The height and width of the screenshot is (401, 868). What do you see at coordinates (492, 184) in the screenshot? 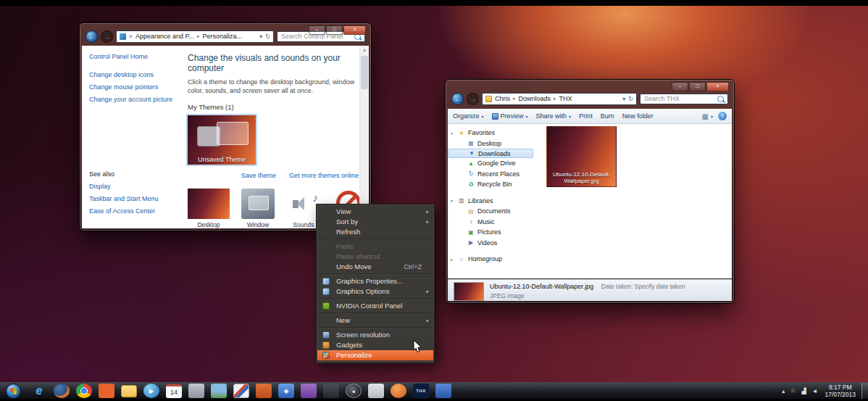
I see `nav-recycle-bin: ♻ Recycle Bin` at bounding box center [492, 184].